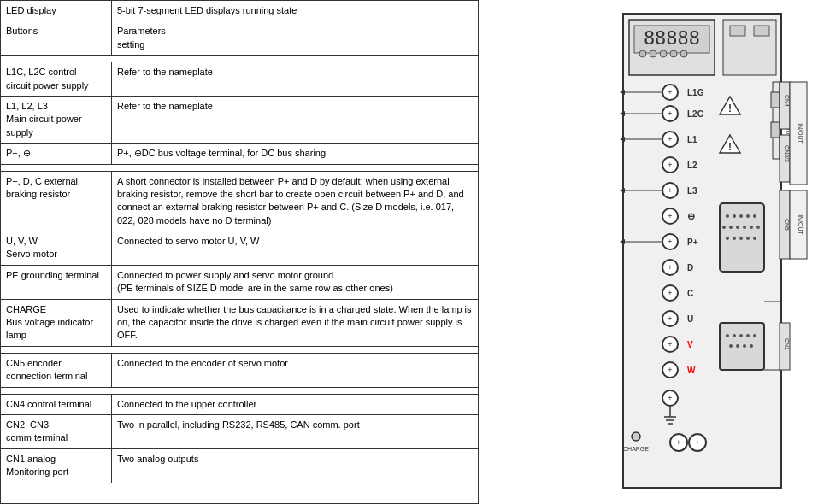 The image size is (818, 504). Describe the element at coordinates (239, 11) in the screenshot. I see `table-row: LED display5-bit 7-segment LED displays …` at that location.